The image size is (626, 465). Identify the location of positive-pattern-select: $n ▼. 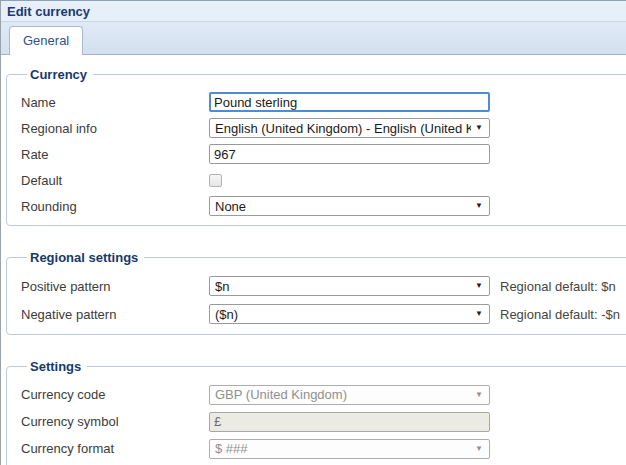
(350, 286).